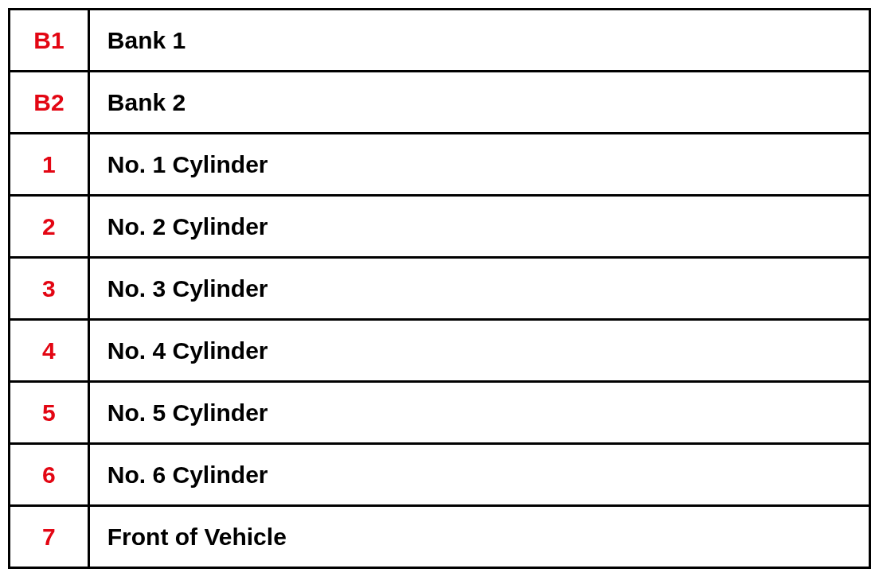  Describe the element at coordinates (49, 413) in the screenshot. I see `legend-key: 5` at that location.